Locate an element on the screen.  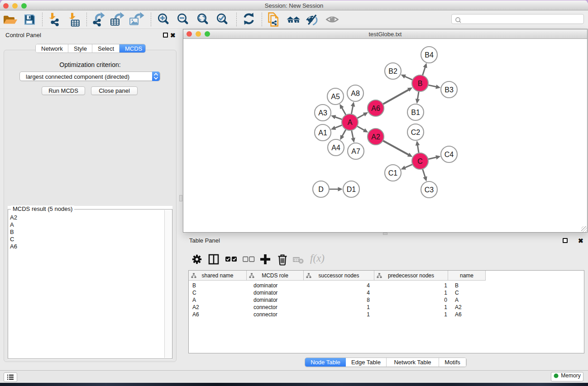
svg-text: A7 is located at coordinates (356, 151).